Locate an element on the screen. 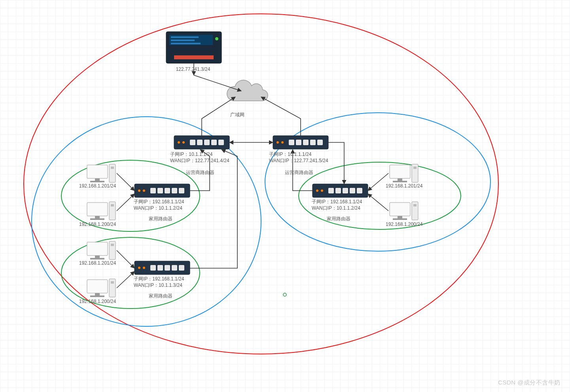 The height and width of the screenshot is (392, 570). isp-right-wan: WAN口IP：122.77.241.5/24 is located at coordinates (299, 161).